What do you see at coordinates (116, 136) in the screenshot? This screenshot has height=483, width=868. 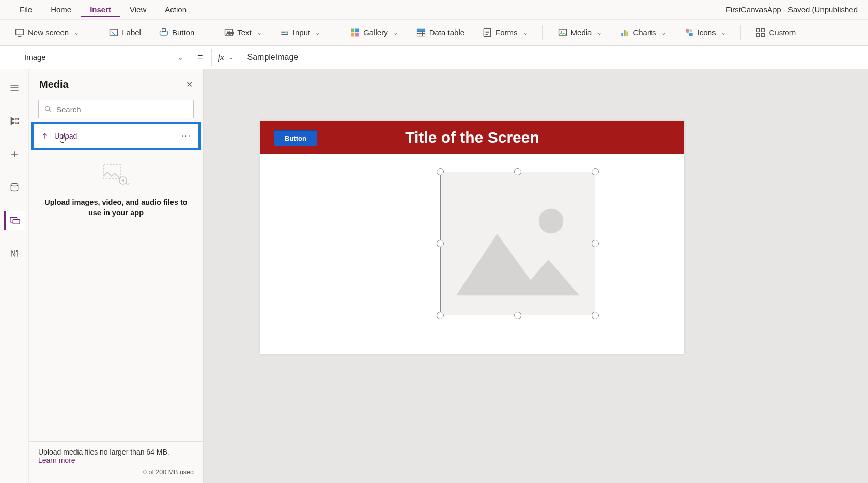 I see `upload-button: Upload ···` at bounding box center [116, 136].